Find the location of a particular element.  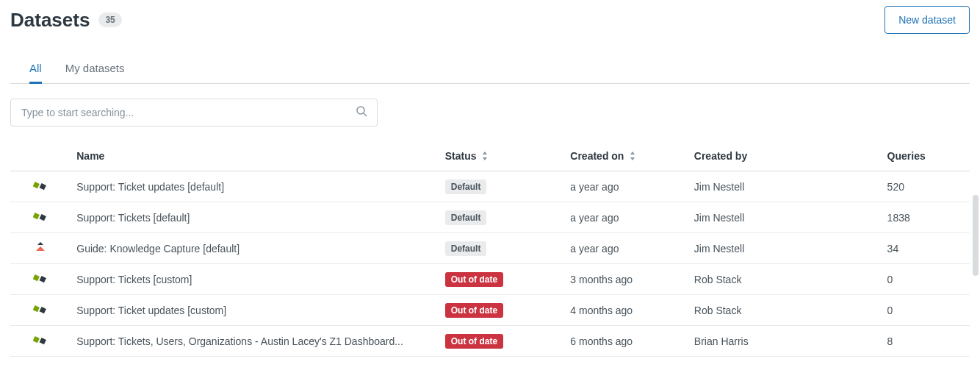

table-row: Guide: Knowledge Capture [default]Defaul… is located at coordinates (490, 249).